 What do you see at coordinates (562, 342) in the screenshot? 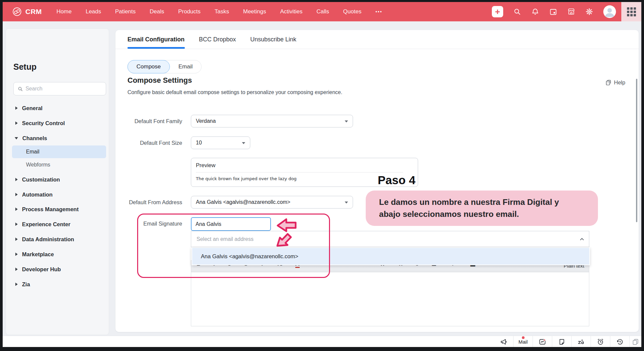
I see `note-tag-icon` at bounding box center [562, 342].